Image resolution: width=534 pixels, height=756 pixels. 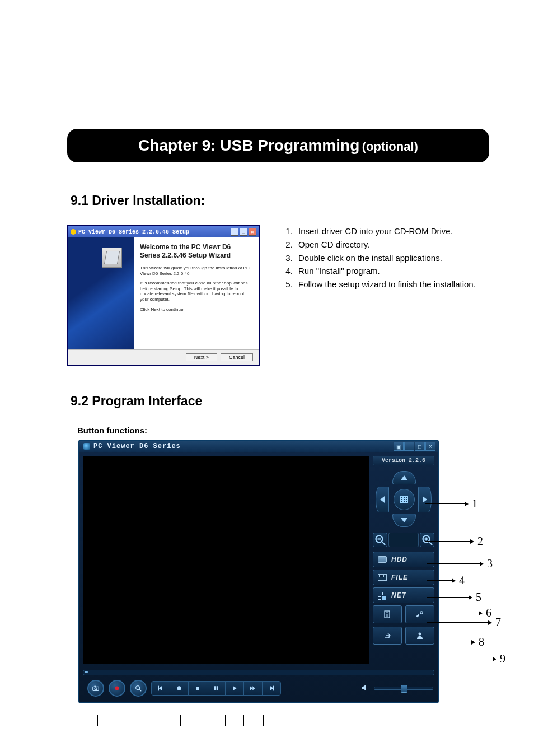 I want to click on next-button: Next >, so click(x=202, y=357).